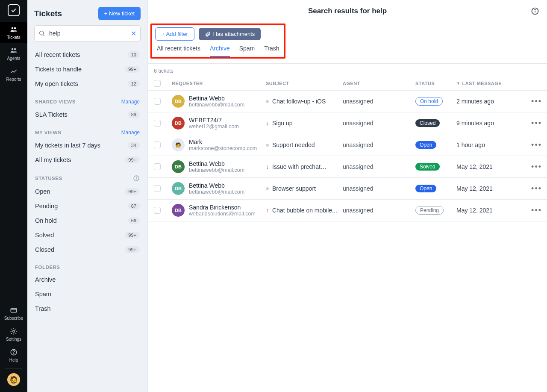 The height and width of the screenshot is (392, 547). Describe the element at coordinates (214, 127) in the screenshot. I see `requester-email: webet12@gmail.com` at that location.